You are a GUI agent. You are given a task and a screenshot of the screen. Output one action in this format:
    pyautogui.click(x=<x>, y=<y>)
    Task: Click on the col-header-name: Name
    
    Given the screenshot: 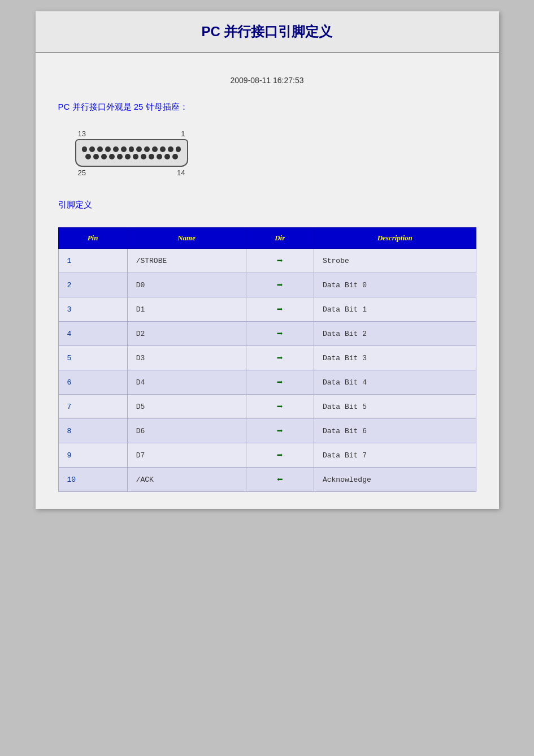 What is the action you would take?
    pyautogui.click(x=186, y=239)
    